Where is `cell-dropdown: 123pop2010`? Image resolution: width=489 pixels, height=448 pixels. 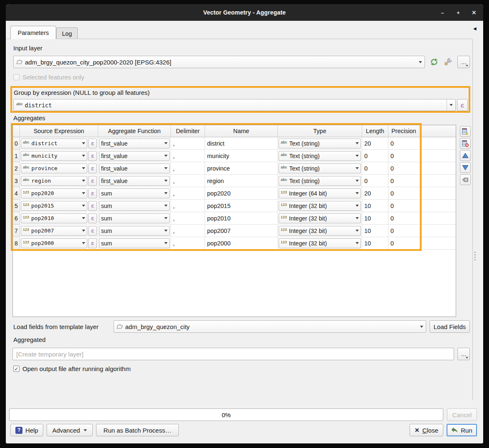 cell-dropdown: 123pop2010 is located at coordinates (54, 218).